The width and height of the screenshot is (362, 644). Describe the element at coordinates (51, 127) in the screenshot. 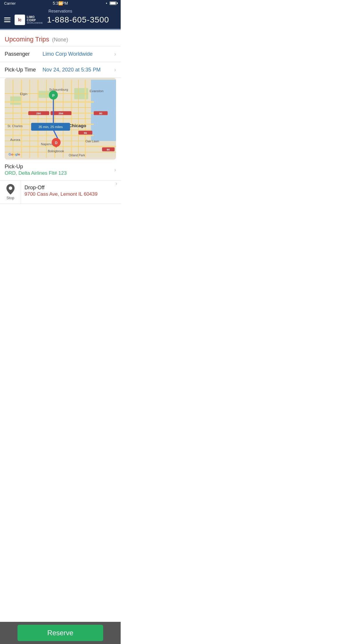

I see `svg-text: 35 min, 25 miles` at that location.